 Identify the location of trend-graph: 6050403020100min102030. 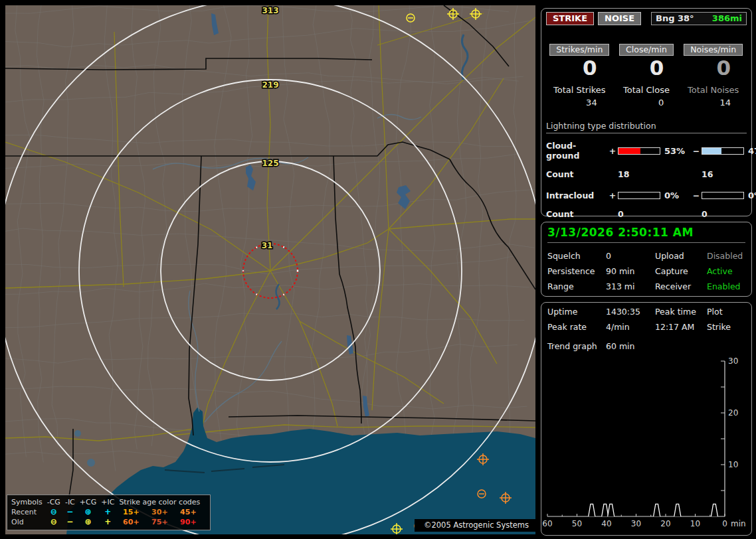
(646, 440).